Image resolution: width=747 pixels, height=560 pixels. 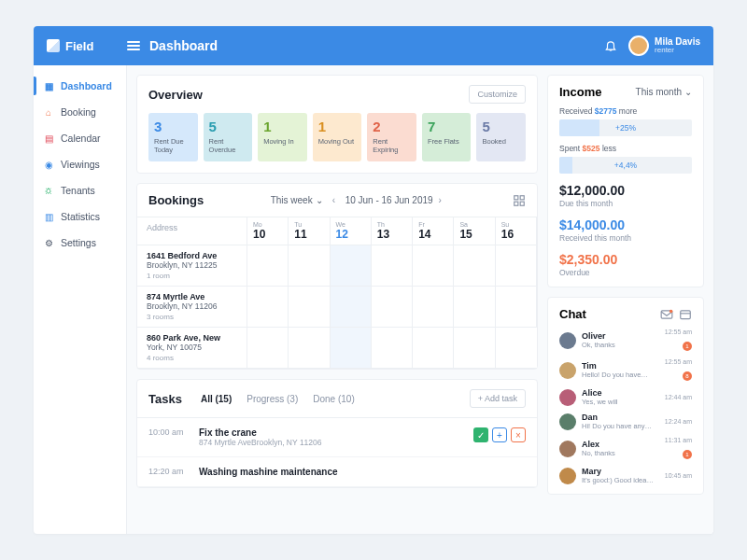 What do you see at coordinates (607, 314) in the screenshot?
I see `chat-title: Chat` at bounding box center [607, 314].